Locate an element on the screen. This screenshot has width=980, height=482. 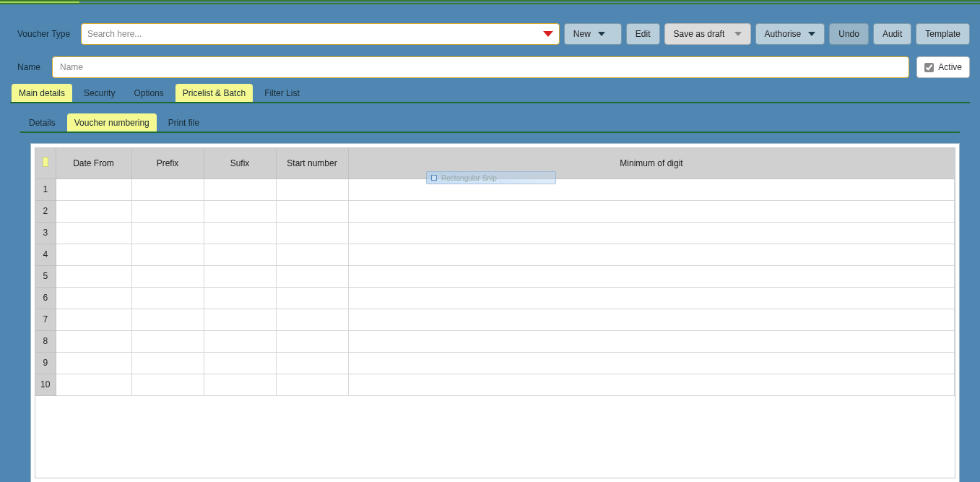
new-button-label: New is located at coordinates (582, 34).